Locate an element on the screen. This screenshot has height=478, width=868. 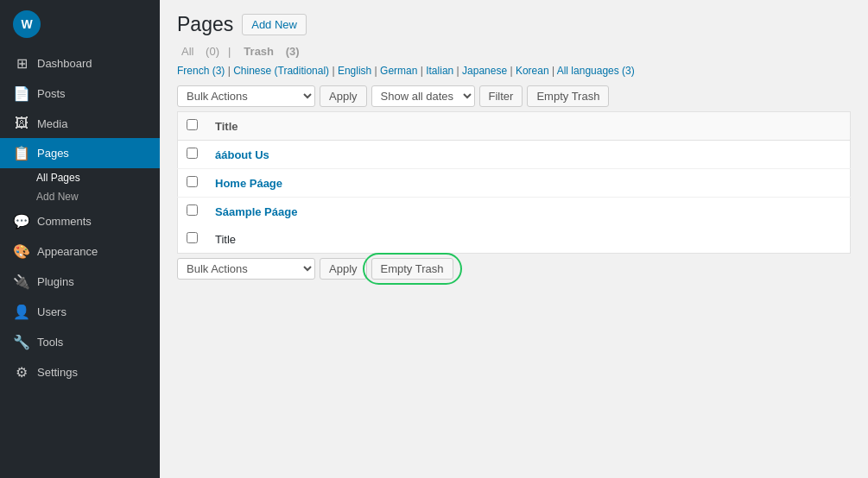
sidebar-sub-label: Add New is located at coordinates (57, 197).